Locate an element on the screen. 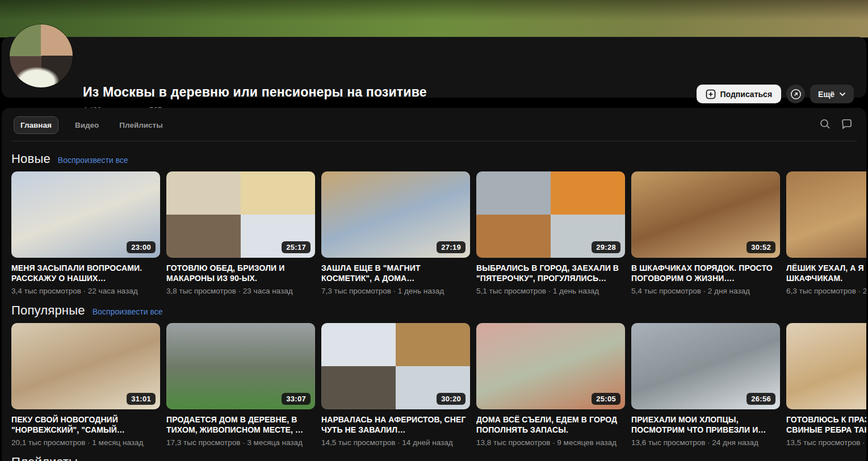  video-title: ПРИЕХАЛИ МОИ ХЛОПЦЫ, ПОСМОТРИМ ЧТО ПРИВЕ… is located at coordinates (706, 425).